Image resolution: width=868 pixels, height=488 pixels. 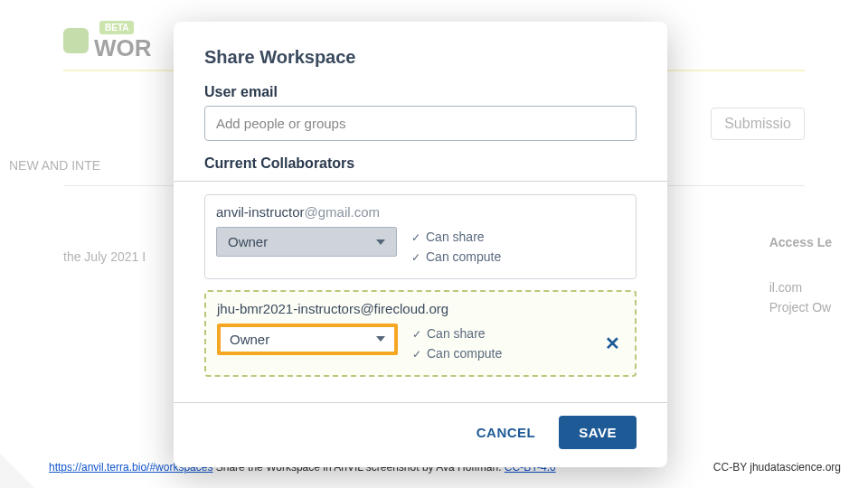 I want to click on current-collaborators-label: Current Collaborators, so click(x=420, y=164).